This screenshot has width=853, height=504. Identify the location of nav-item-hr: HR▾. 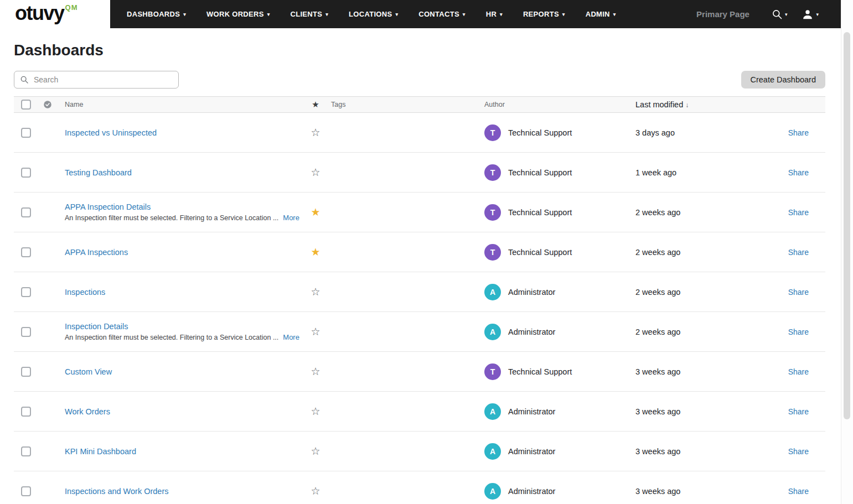
(494, 14).